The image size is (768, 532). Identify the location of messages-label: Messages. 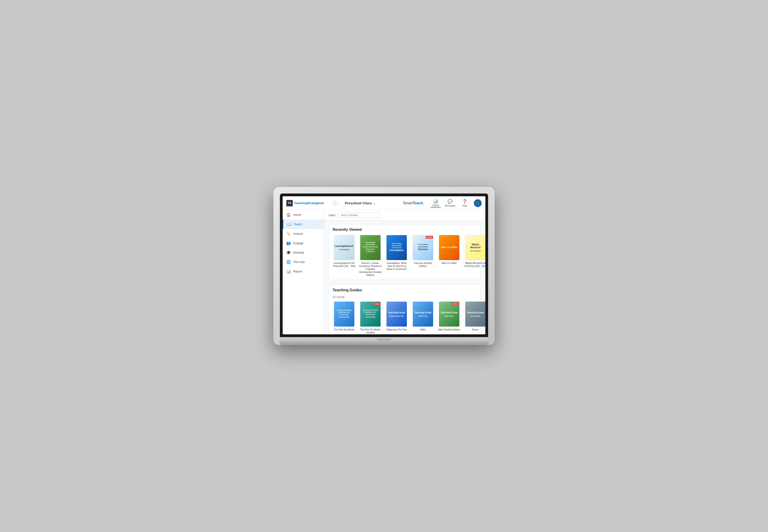
(450, 206).